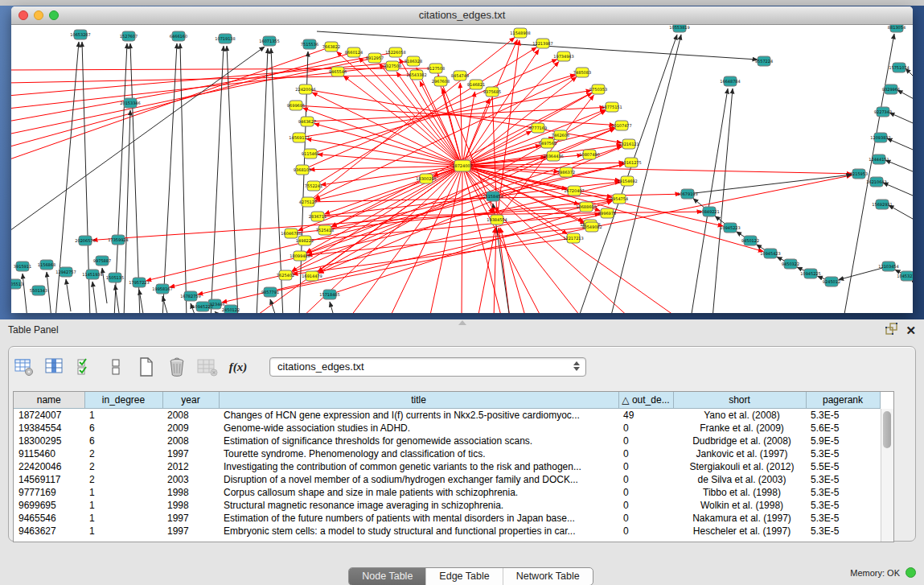 The width and height of the screenshot is (924, 585). Describe the element at coordinates (296, 105) in the screenshot. I see `svg-text: 9699695` at that location.